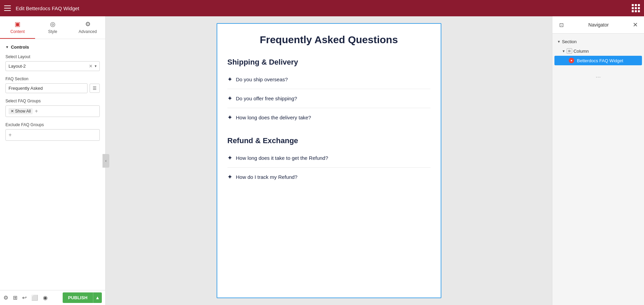 The image size is (644, 305). I want to click on apps-grid-icon, so click(636, 8).